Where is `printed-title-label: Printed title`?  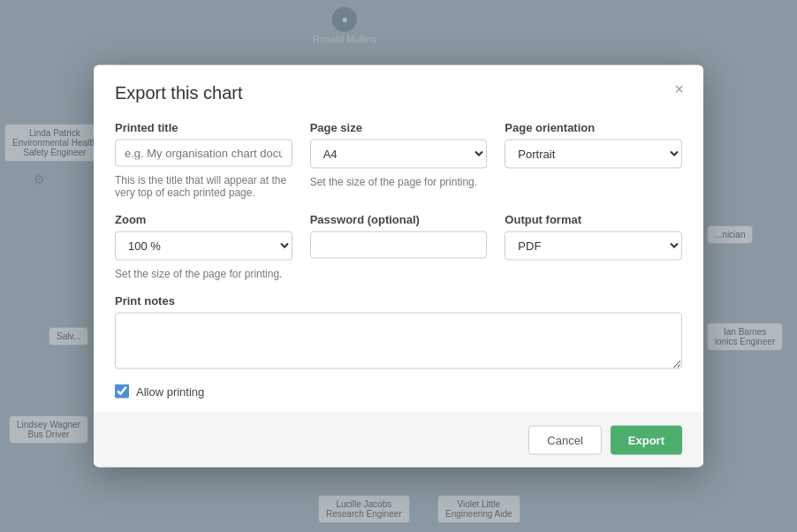
printed-title-label: Printed title is located at coordinates (203, 127).